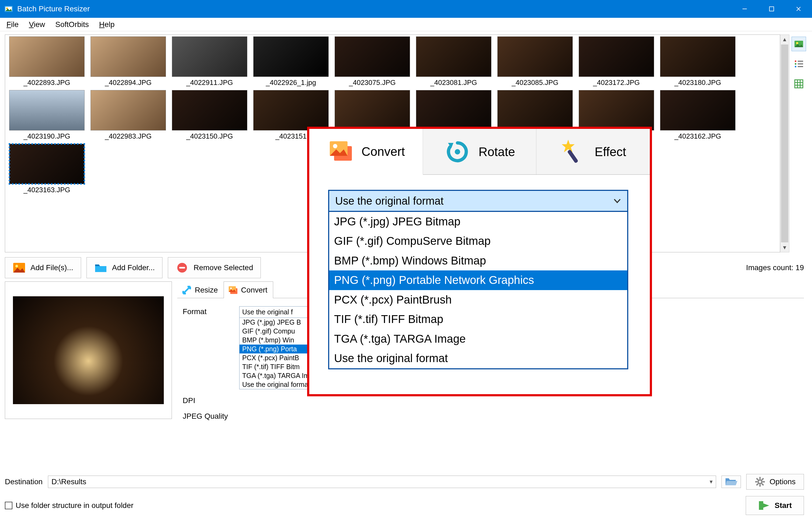 Image resolution: width=812 pixels, height=526 pixels. What do you see at coordinates (209, 137) in the screenshot?
I see `thumbnail-label: _4023150.JPG` at bounding box center [209, 137].